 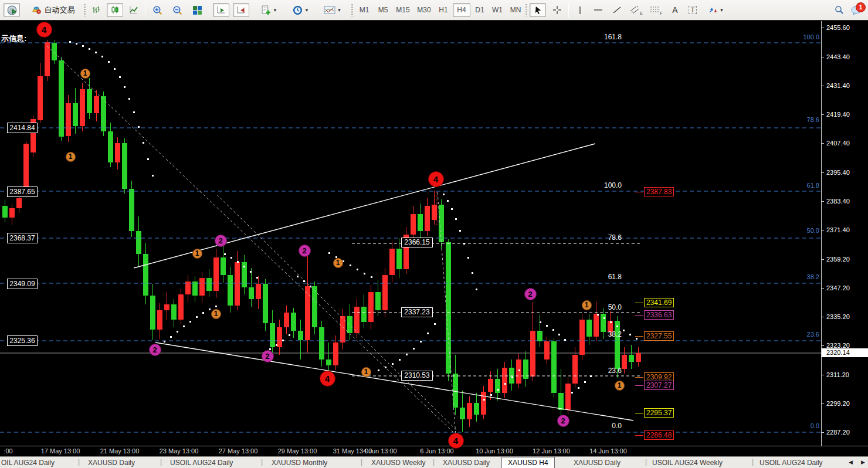 What do you see at coordinates (424, 10) in the screenshot?
I see `timeframe-m30: M30` at bounding box center [424, 10].